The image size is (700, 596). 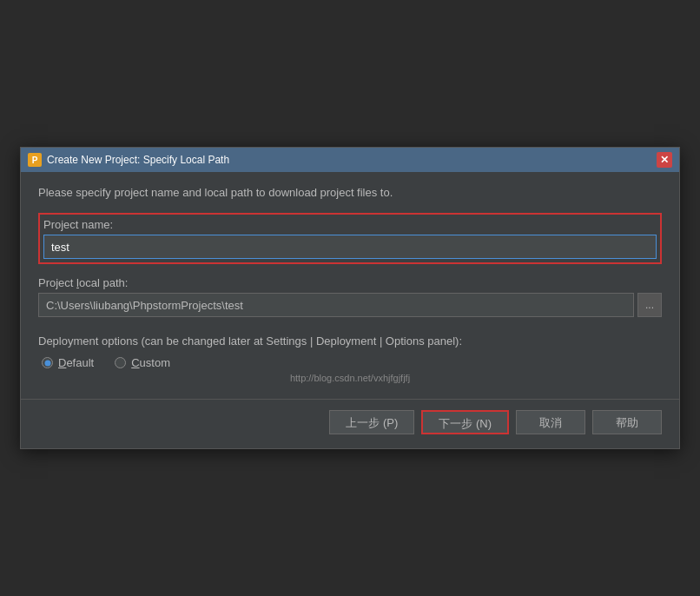 I want to click on project-name-section: Project name:, so click(x=350, y=238).